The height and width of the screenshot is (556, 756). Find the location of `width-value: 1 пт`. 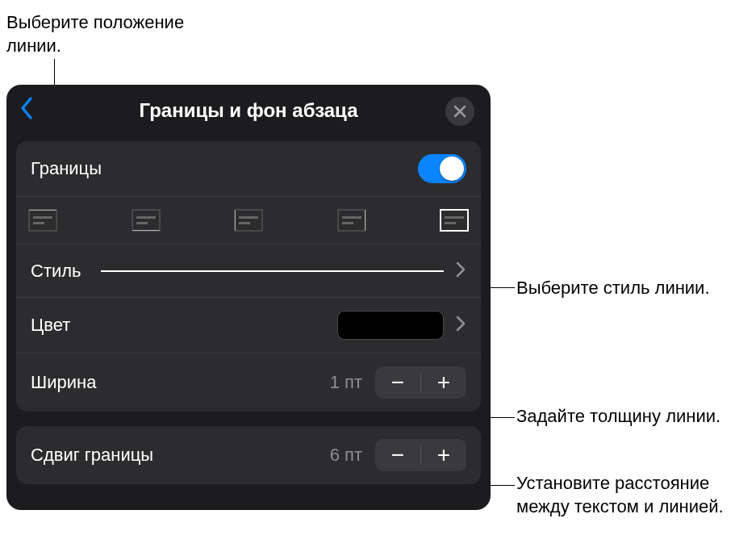

width-value: 1 пт is located at coordinates (346, 383).